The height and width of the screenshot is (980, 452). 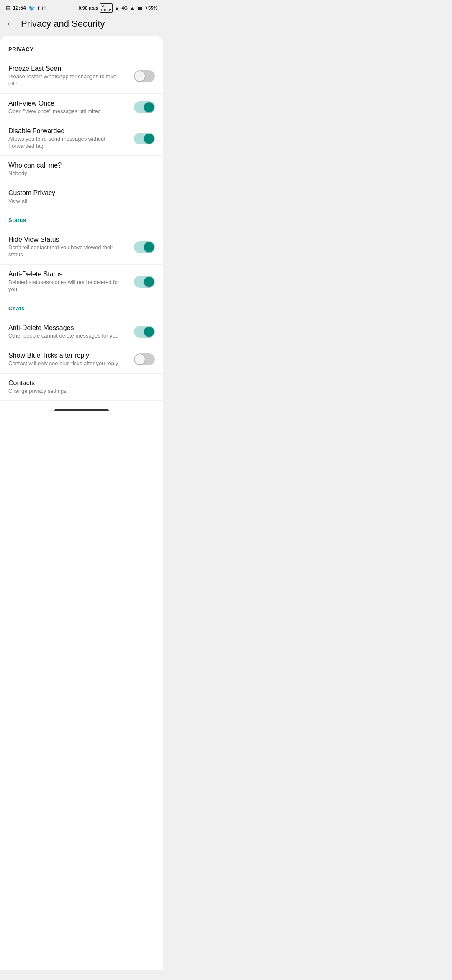 What do you see at coordinates (82, 332) in the screenshot?
I see `anti-delete-messages-item: Anti-Delete Messages Other people cannot…` at bounding box center [82, 332].